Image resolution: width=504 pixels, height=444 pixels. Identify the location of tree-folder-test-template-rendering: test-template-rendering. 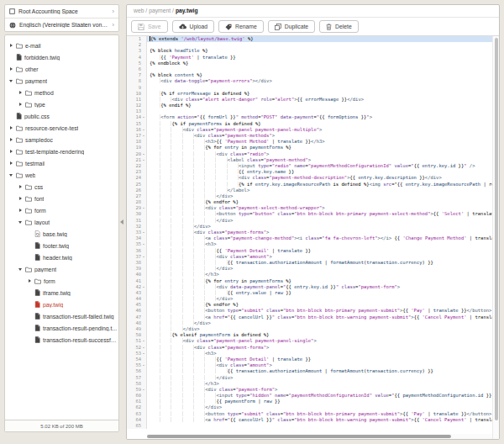
(62, 151).